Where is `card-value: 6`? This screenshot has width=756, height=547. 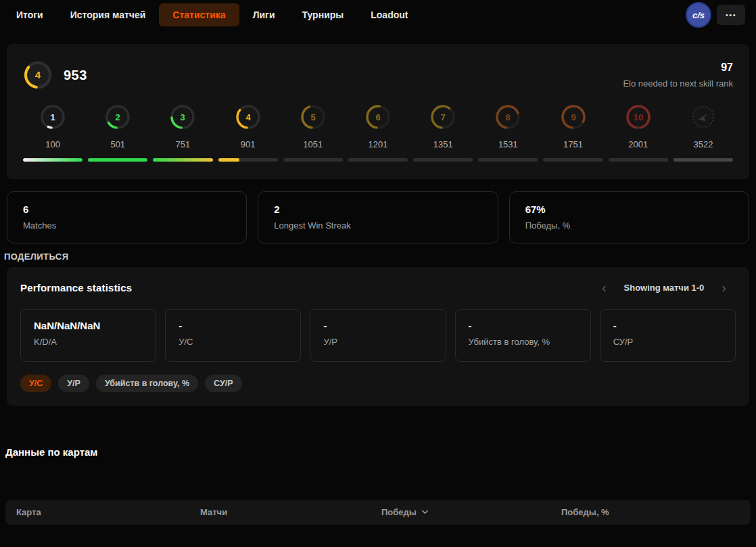 card-value: 6 is located at coordinates (127, 210).